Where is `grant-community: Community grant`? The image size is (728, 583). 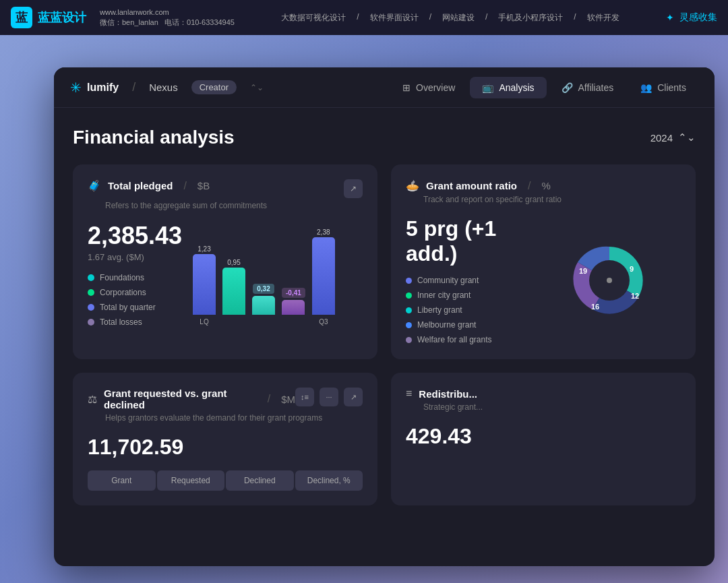 grant-community: Community grant is located at coordinates (466, 280).